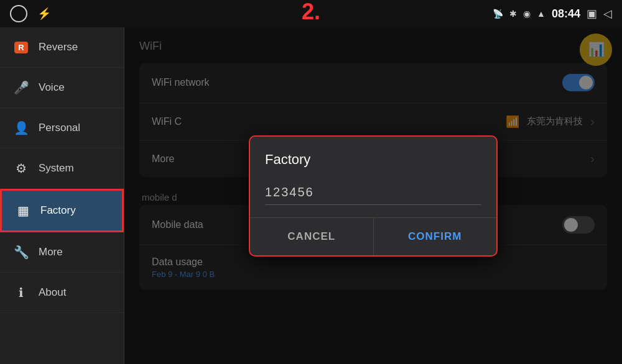 The height and width of the screenshot is (364, 622). What do you see at coordinates (21, 293) in the screenshot?
I see `about-icon: ℹ` at bounding box center [21, 293].